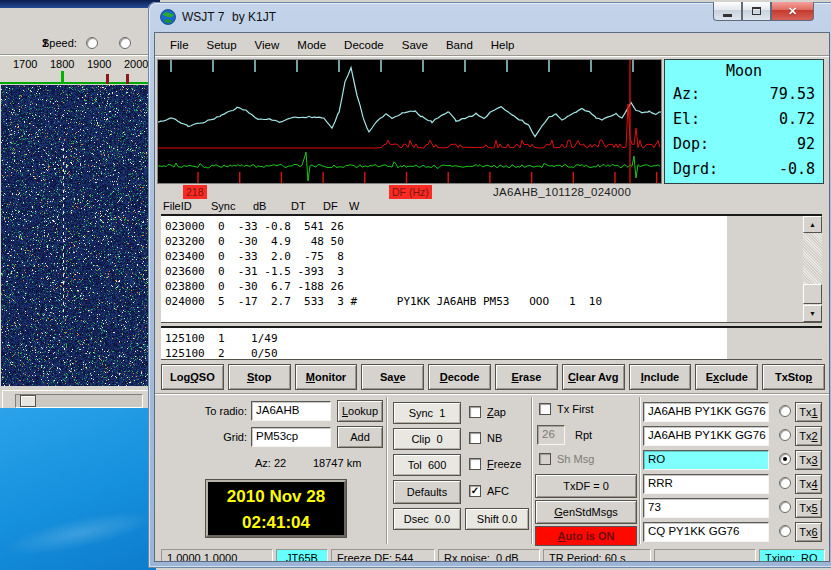  Describe the element at coordinates (446, 302) in the screenshot. I see `decode-row: 024000 5 -17 2.7 533 3 # PY1KK JA6AHB PM…` at that location.